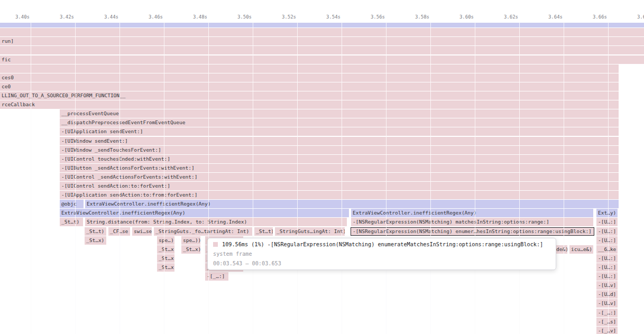 Image resolution: width=644 pixels, height=334 pixels. Describe the element at coordinates (102, 17) in the screenshot. I see `time-label: 3.44s` at that location.